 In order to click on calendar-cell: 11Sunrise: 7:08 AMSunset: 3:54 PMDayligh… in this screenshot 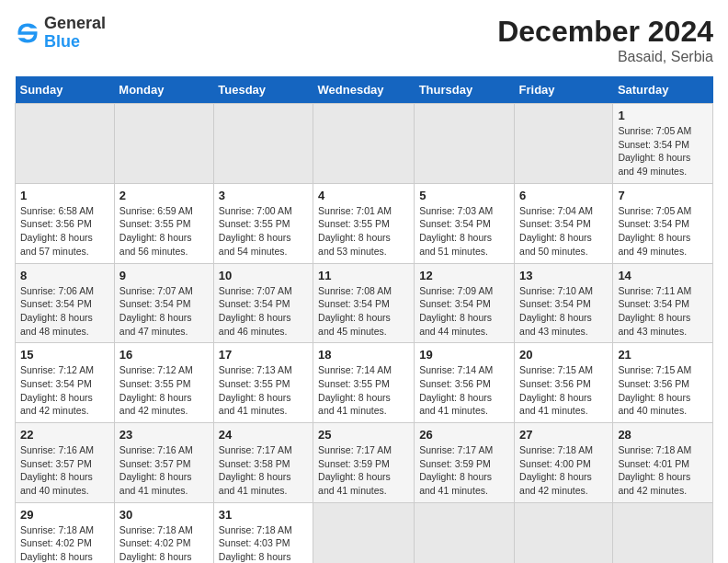, I will do `click(364, 304)`.